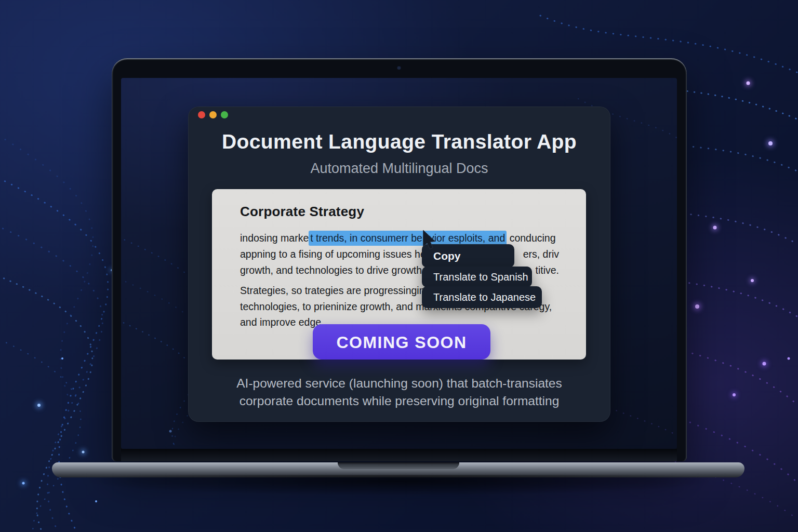 The height and width of the screenshot is (532, 798). What do you see at coordinates (400, 238) in the screenshot?
I see `doc-line-1: indosing market trends, in consumerr ber…` at bounding box center [400, 238].